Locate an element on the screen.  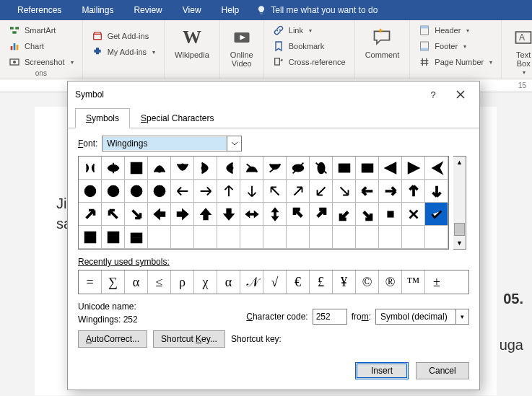
tab-help: Help is located at coordinates (231, 10).